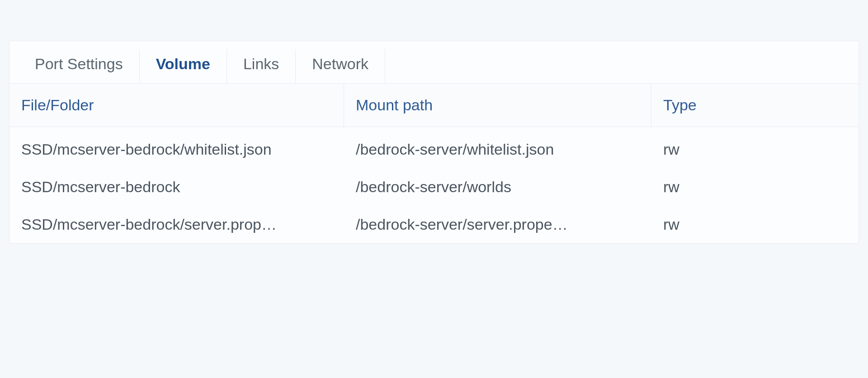 Image resolution: width=868 pixels, height=378 pixels. What do you see at coordinates (184, 66) in the screenshot?
I see `tab-volume: Volume` at bounding box center [184, 66].